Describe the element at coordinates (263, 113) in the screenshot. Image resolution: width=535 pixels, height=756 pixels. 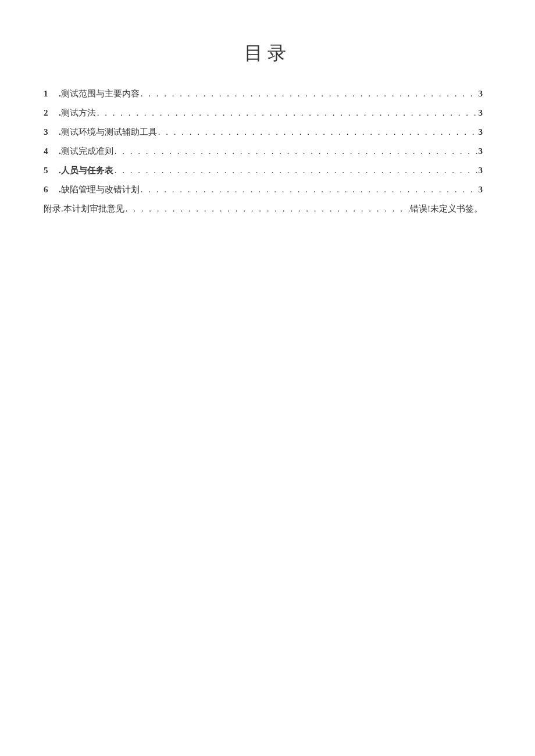
I see `toc-entry: 2 . 测试方法 3` at that location.